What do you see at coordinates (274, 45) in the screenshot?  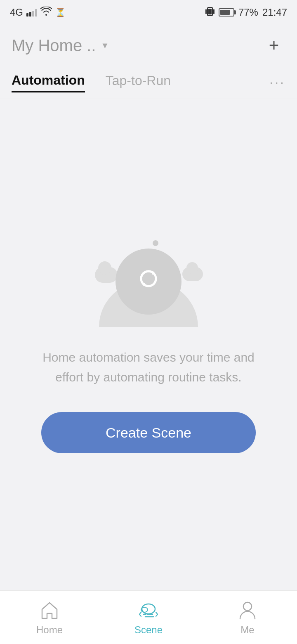 I see `add-button: +` at bounding box center [274, 45].